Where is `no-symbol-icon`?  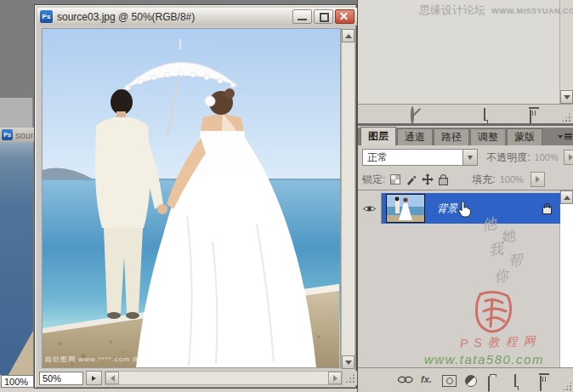
no-symbol-icon is located at coordinates (412, 116).